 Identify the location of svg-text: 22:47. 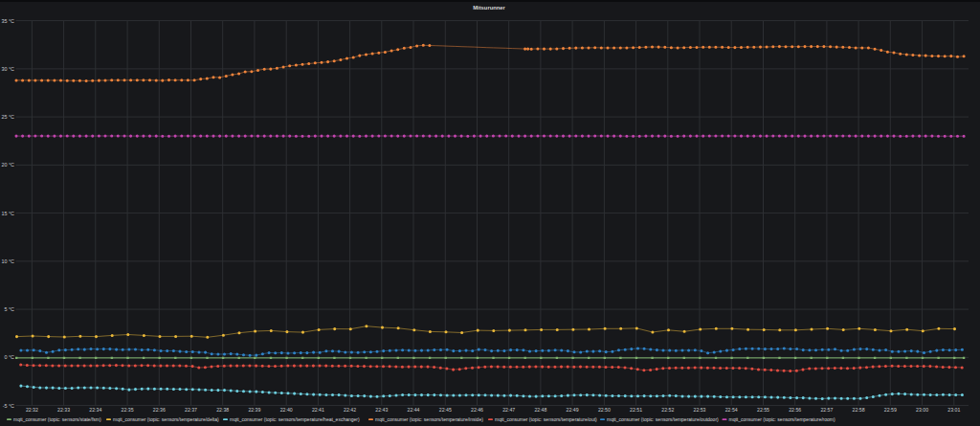
(509, 410).